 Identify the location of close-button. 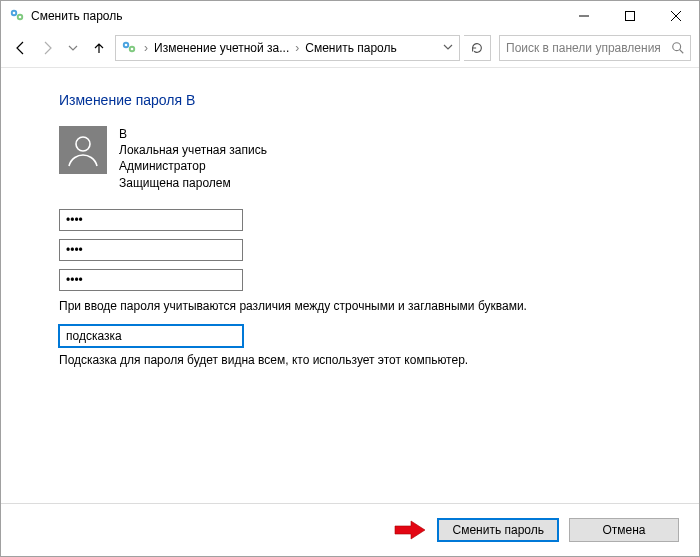
(676, 16).